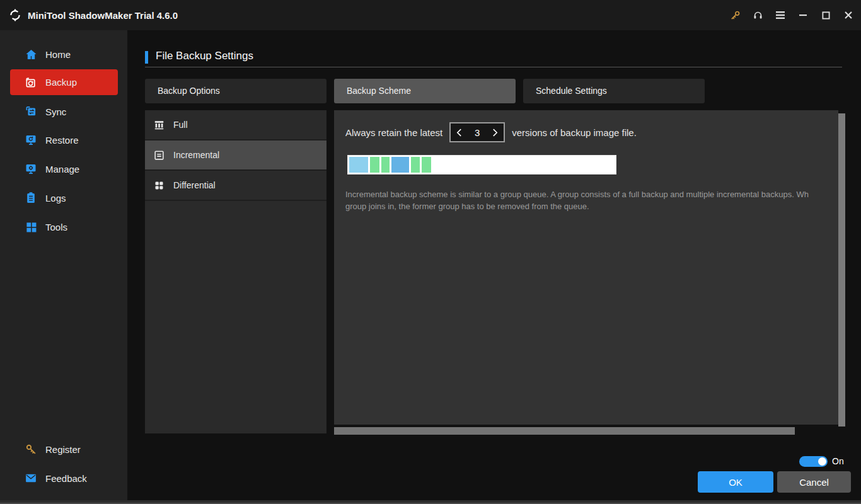  What do you see at coordinates (62, 140) in the screenshot?
I see `sidebar-item-label: Restore` at bounding box center [62, 140].